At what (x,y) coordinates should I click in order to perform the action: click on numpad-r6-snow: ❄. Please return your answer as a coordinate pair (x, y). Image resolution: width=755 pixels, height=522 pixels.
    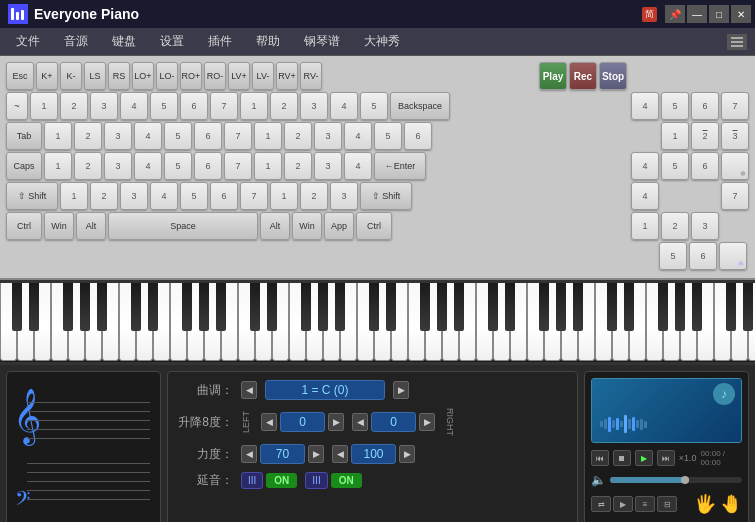
    Looking at the image, I should click on (733, 256).